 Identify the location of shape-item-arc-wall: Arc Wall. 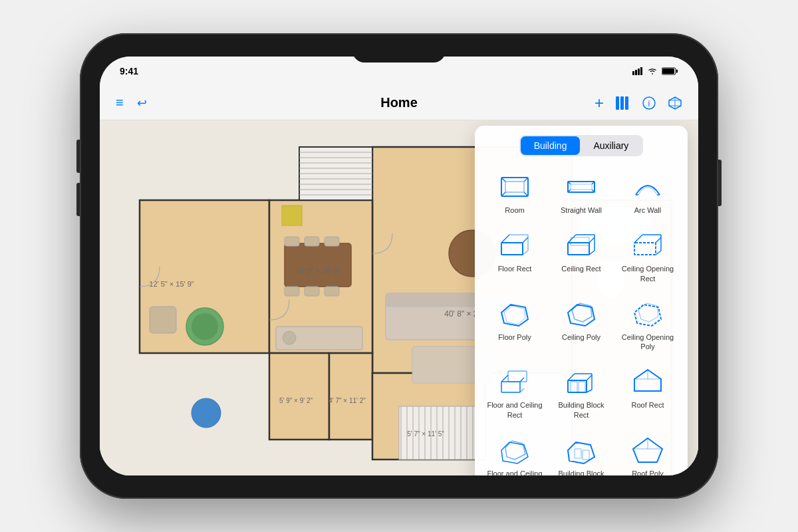
(648, 192).